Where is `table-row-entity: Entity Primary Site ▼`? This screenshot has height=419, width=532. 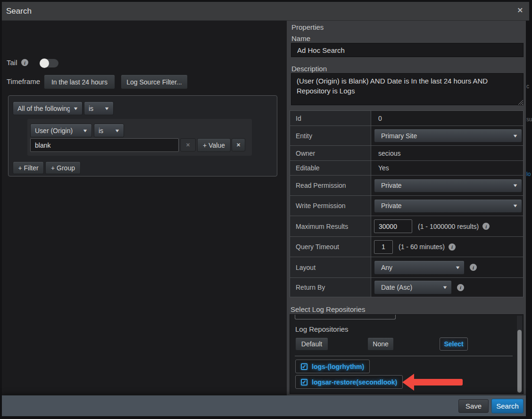
table-row-entity: Entity Primary Site ▼ is located at coordinates (407, 135).